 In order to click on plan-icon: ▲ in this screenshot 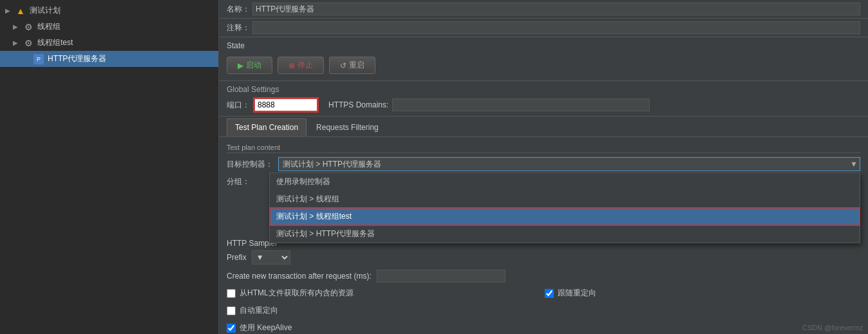, I will do `click(21, 11)`.